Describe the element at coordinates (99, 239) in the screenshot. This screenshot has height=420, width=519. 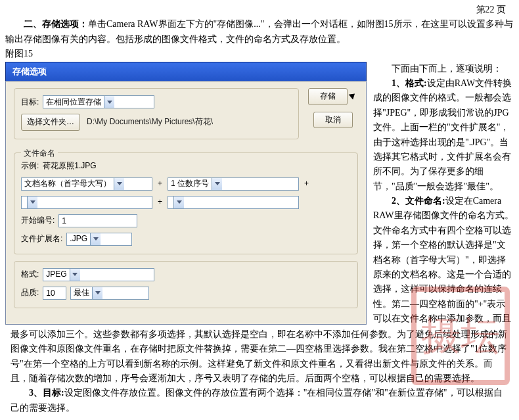
I see `ext-combo: .JPG` at that location.